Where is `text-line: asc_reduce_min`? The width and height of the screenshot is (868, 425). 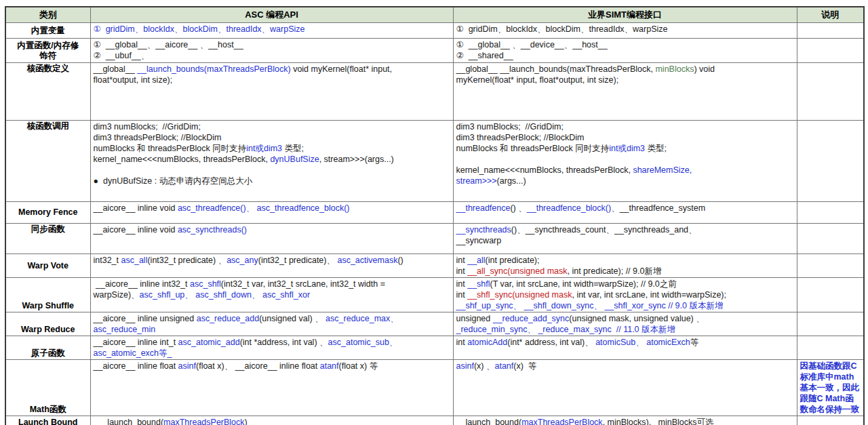
text-line: asc_reduce_min is located at coordinates (272, 329).